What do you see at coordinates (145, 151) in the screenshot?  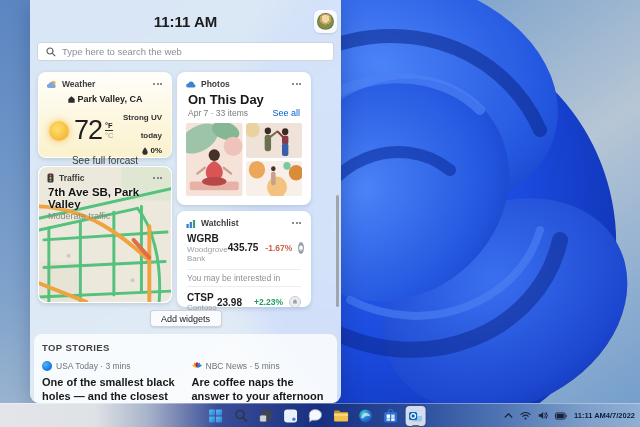 I see `droplet-icon` at bounding box center [145, 151].